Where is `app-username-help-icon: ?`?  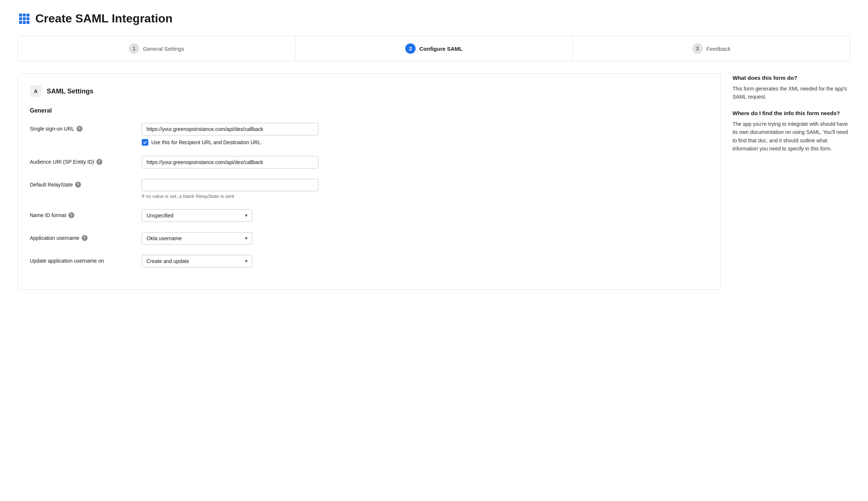 app-username-help-icon: ? is located at coordinates (85, 238).